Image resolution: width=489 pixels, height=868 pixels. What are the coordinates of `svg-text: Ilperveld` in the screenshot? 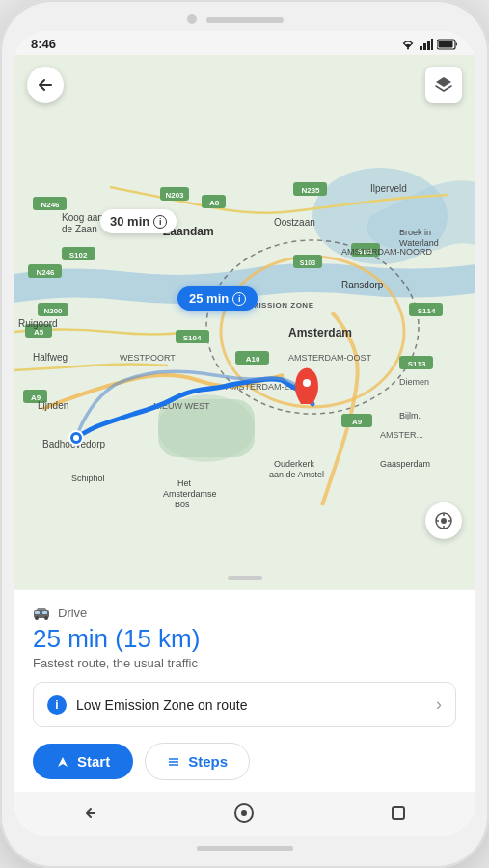 It's located at (389, 189).